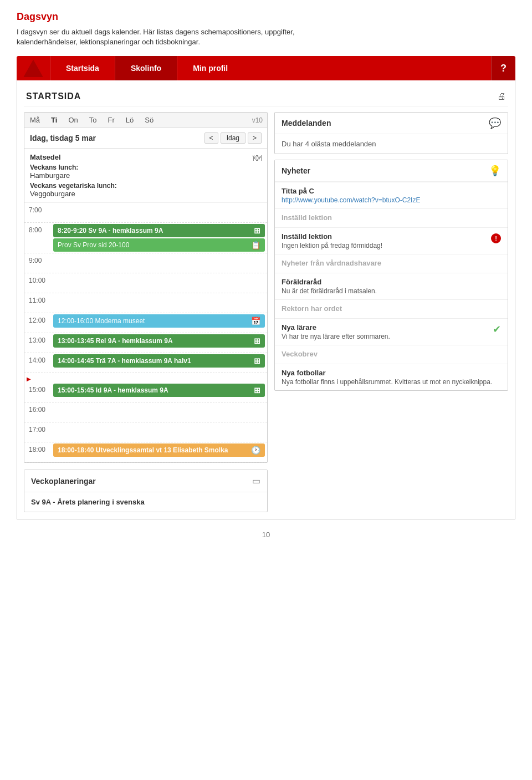 This screenshot has width=532, height=780. I want to click on event-utvecklingssamtal-label: 18:00-18:40 Utvecklingssamtal vt 13 Elis…, so click(143, 450).